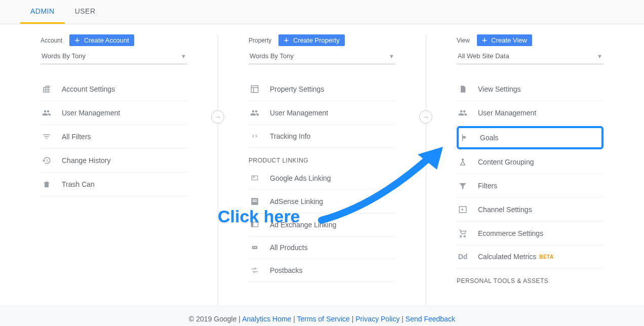 This screenshot has width=644, height=326. I want to click on view-user-management-label: User Management, so click(507, 113).